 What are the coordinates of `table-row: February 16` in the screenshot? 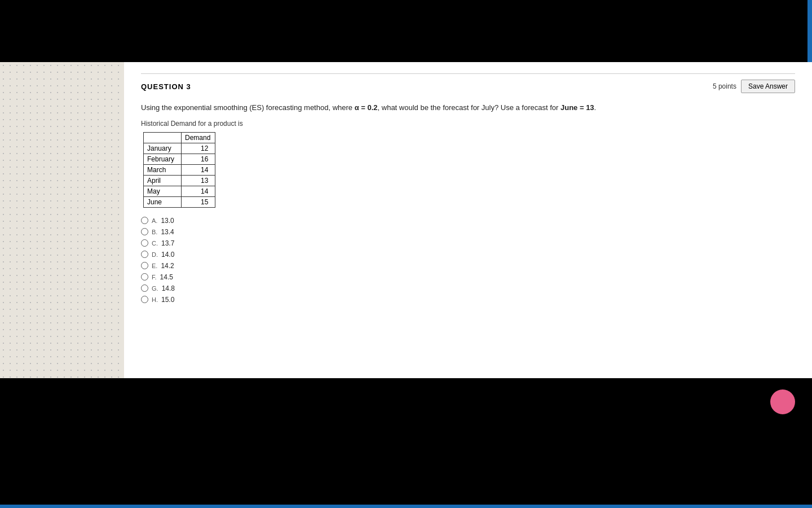 It's located at (179, 159).